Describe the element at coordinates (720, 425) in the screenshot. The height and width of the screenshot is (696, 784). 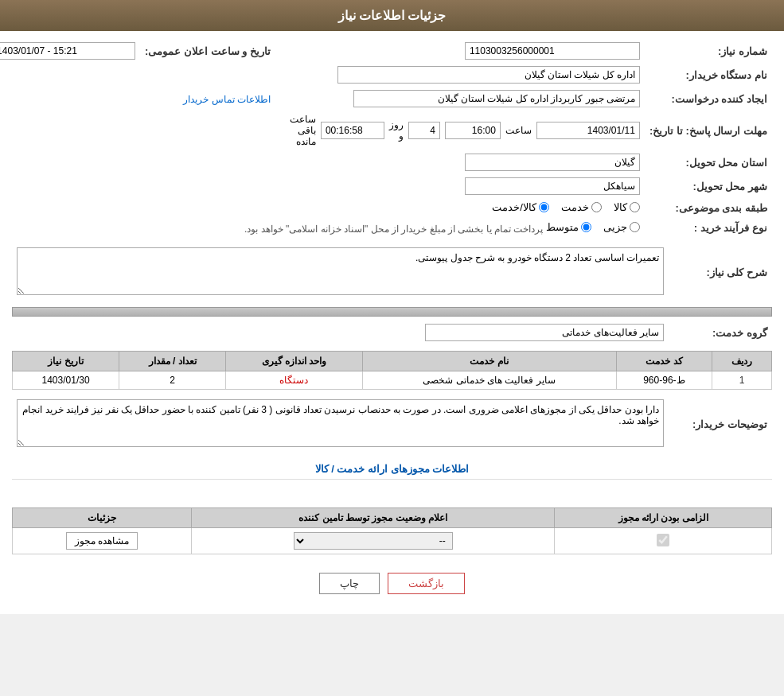
I see `buyer-notes-label: توضیحات خریدار:` at that location.